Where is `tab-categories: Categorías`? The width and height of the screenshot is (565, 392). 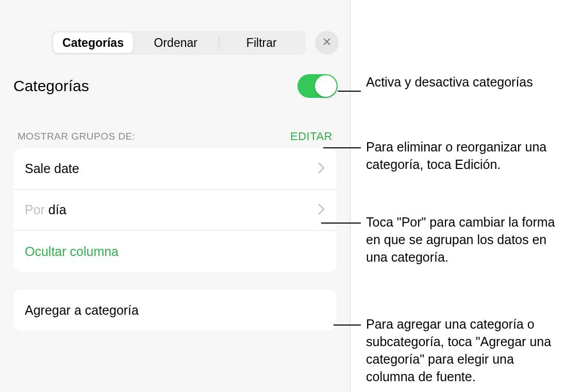
tab-categories: Categorías is located at coordinates (93, 43).